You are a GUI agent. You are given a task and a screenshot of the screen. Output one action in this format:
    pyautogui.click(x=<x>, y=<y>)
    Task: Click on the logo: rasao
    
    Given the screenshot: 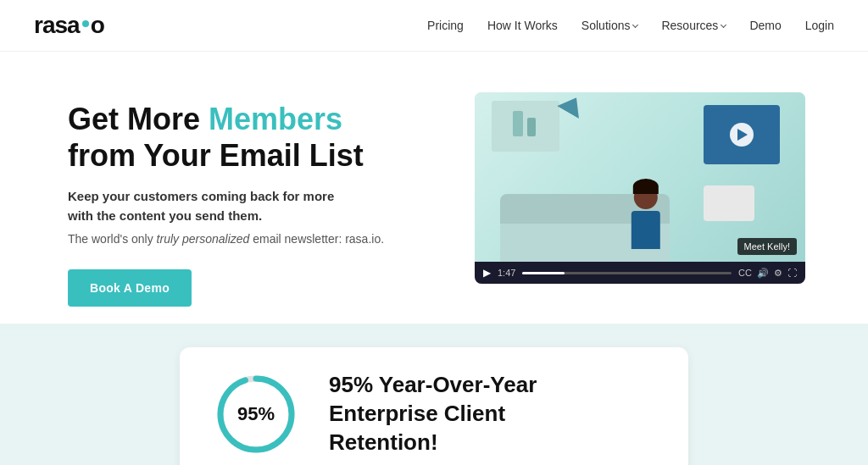 What is the action you would take?
    pyautogui.click(x=70, y=25)
    